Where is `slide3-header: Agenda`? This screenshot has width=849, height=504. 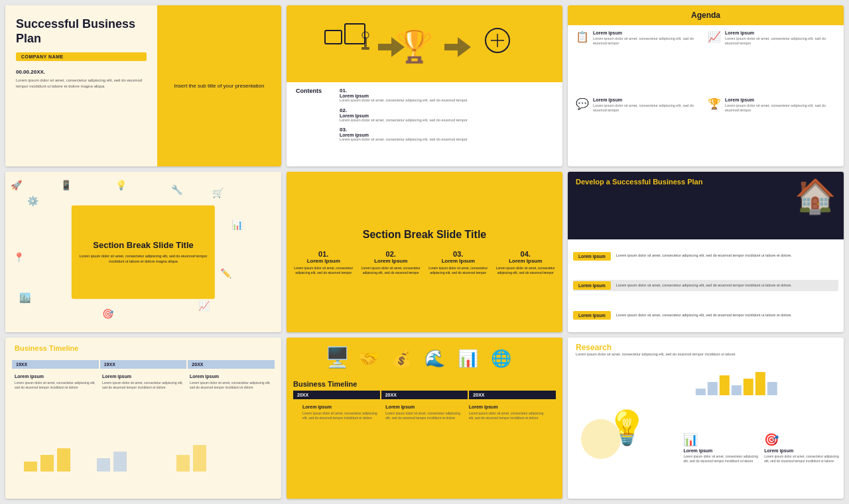
slide3-header: Agenda is located at coordinates (706, 15).